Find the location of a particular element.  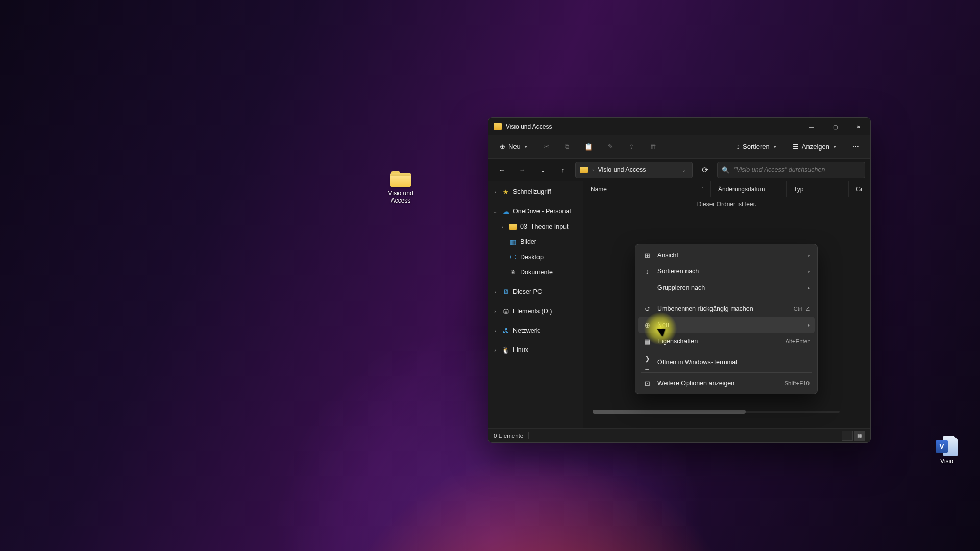

ctx-group-by: ≣ Gruppieren nach › is located at coordinates (726, 288).